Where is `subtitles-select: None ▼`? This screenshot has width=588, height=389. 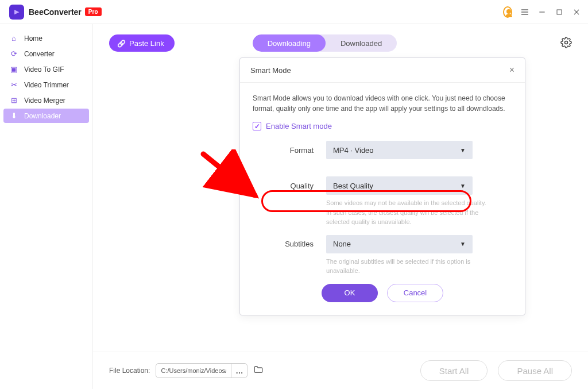 subtitles-select: None ▼ is located at coordinates (400, 244).